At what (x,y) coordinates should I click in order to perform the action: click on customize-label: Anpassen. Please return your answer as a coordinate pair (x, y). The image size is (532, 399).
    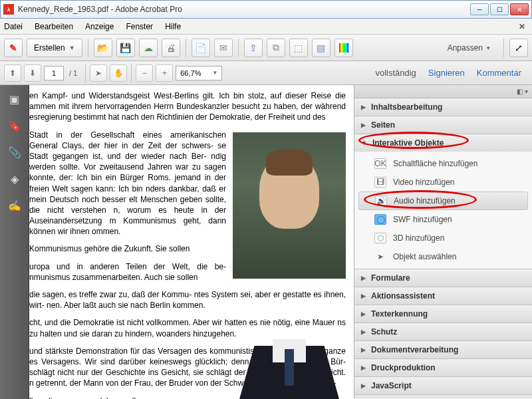
    Looking at the image, I should click on (466, 48).